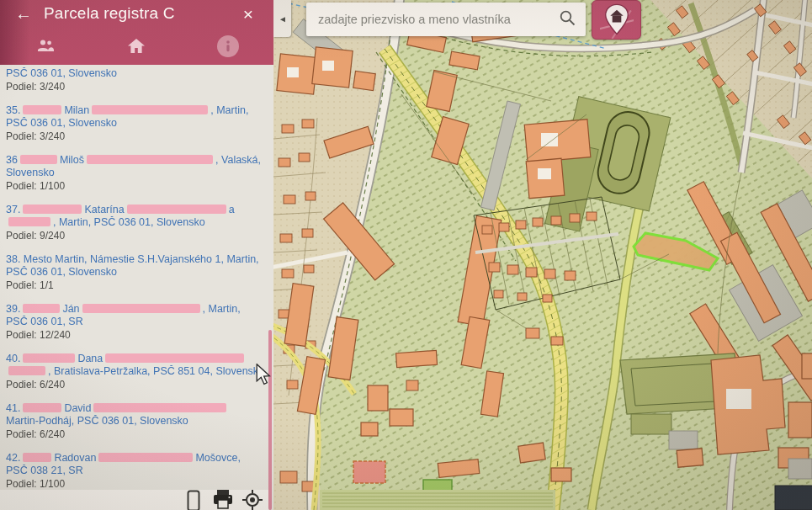 Image resolution: width=812 pixels, height=510 pixels. I want to click on phone-icon, so click(194, 500).